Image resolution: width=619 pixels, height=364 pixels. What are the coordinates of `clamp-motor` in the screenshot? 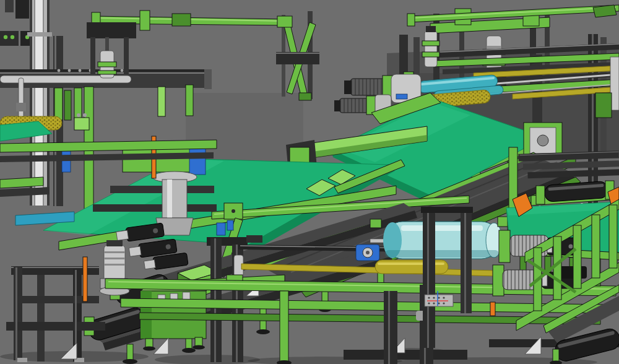 It's located at (431, 46).